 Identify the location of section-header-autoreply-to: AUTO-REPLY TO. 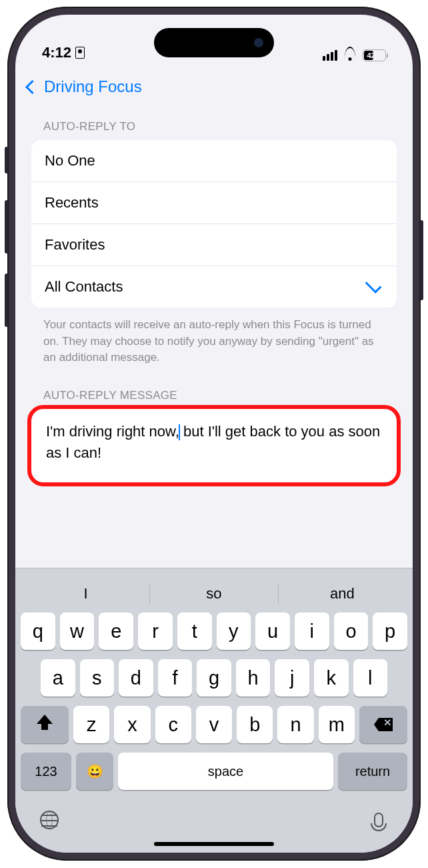
(220, 127).